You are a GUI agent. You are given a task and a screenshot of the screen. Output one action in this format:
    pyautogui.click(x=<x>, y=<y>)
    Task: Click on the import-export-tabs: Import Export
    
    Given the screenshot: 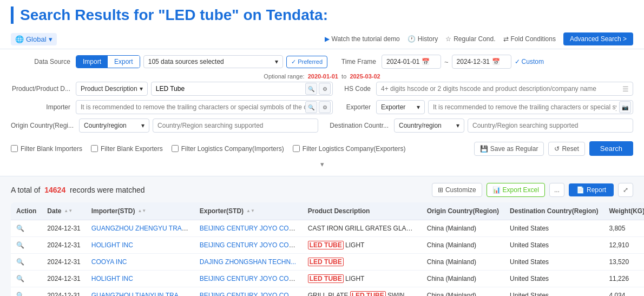 What is the action you would take?
    pyautogui.click(x=108, y=62)
    